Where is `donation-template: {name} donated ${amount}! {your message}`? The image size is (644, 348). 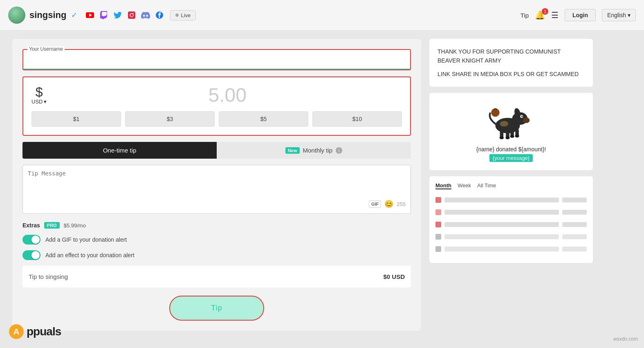
donation-template: {name} donated ${amount}! {your message} is located at coordinates (511, 154).